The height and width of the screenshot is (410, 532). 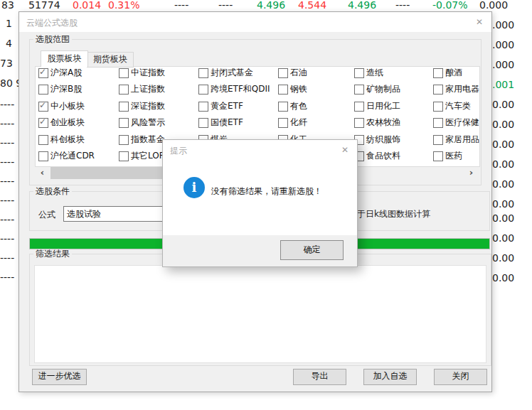 What do you see at coordinates (60, 72) in the screenshot?
I see `sector-checkbox: 沪深A股` at bounding box center [60, 72].